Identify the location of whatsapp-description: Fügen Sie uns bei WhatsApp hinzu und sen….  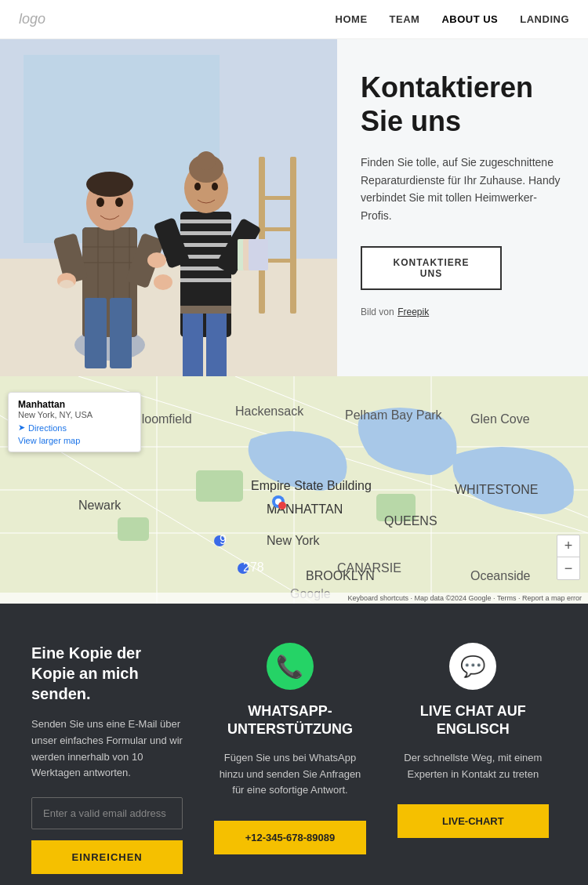
(290, 774).